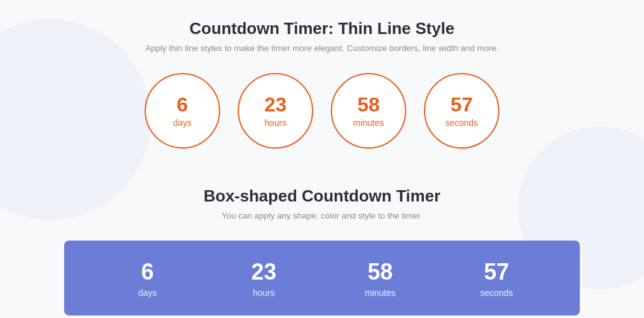 This screenshot has width=644, height=318. I want to click on box-days: 6 days, so click(147, 278).